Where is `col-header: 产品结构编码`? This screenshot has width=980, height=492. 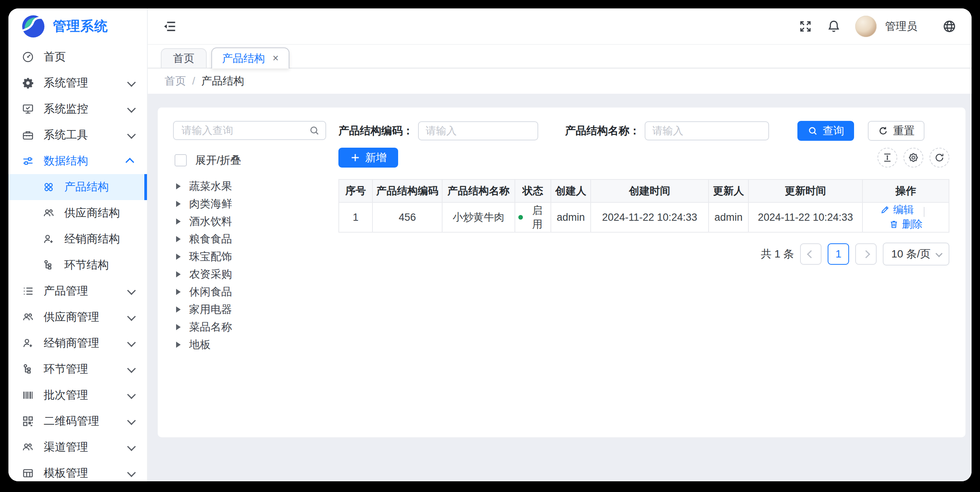 col-header: 产品结构编码 is located at coordinates (407, 191).